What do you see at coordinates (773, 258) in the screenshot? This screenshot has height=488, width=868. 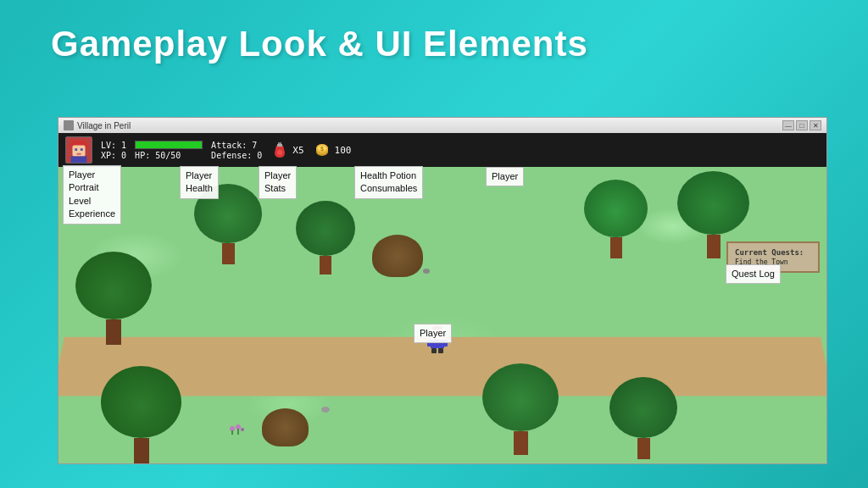 I see `quest-log-box: Current Quests: Find the Town` at bounding box center [773, 258].